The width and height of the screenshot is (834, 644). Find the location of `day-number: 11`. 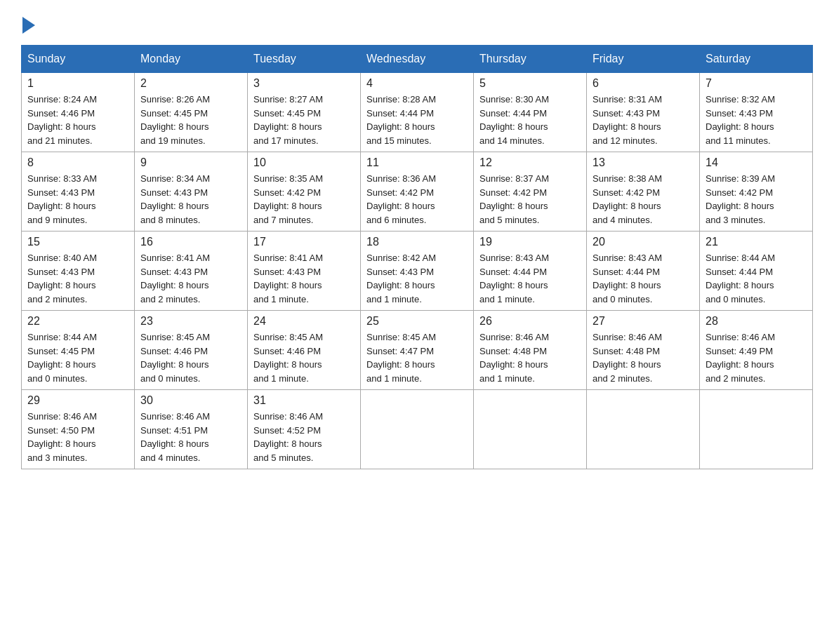

day-number: 11 is located at coordinates (417, 163).